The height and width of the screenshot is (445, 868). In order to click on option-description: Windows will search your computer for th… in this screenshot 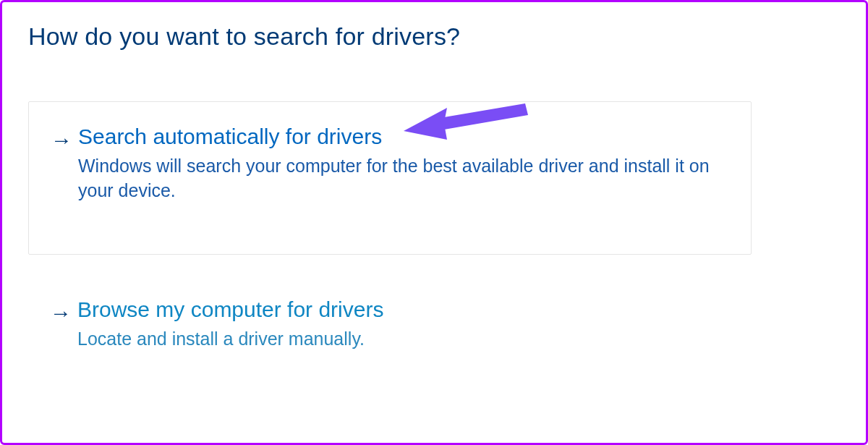, I will do `click(396, 179)`.